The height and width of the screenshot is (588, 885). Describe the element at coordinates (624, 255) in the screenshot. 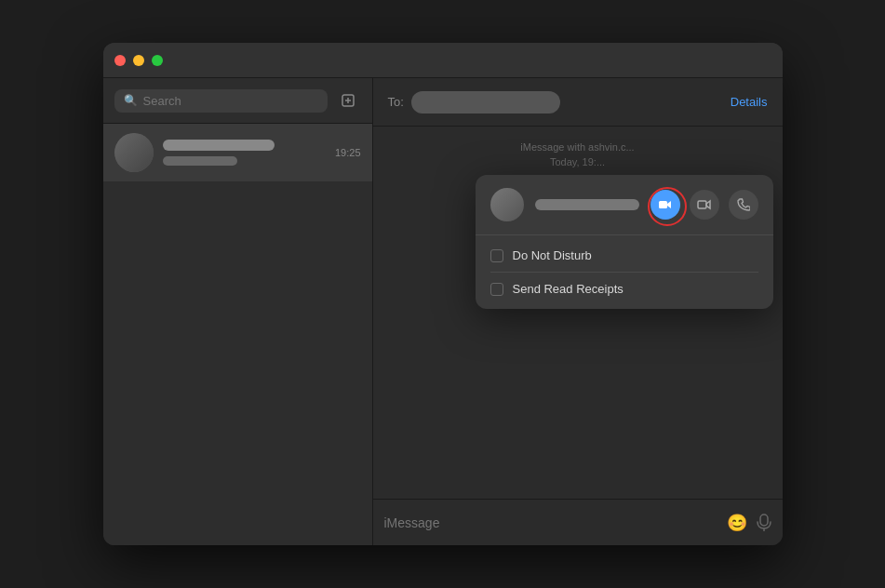

I see `do-not-disturb-option: Do Not Disturb` at that location.